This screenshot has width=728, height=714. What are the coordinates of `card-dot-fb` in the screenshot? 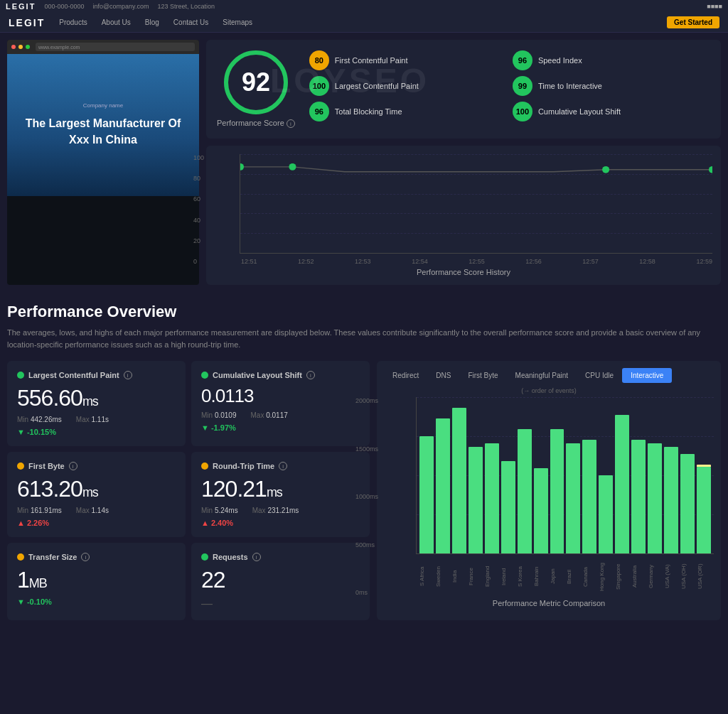 It's located at (21, 466).